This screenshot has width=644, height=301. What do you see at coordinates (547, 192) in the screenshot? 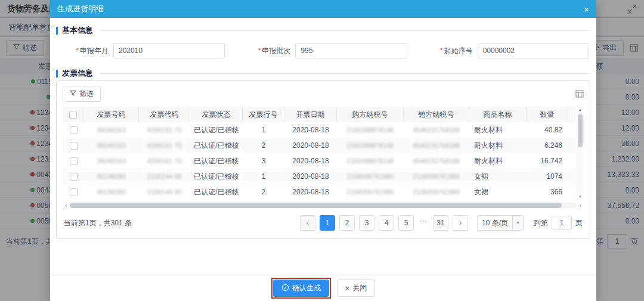
I see `cell-qty: 366` at bounding box center [547, 192].